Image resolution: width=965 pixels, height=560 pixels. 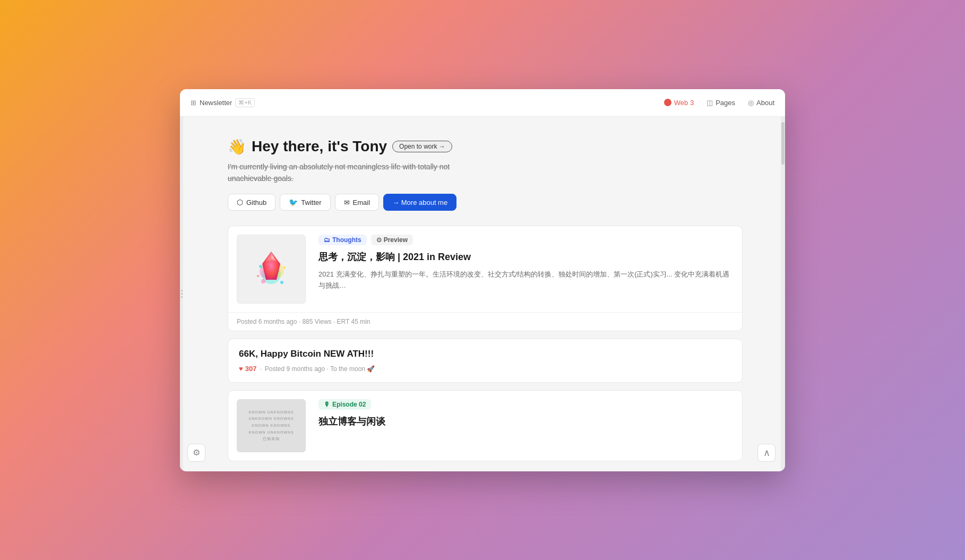 I want to click on open-to-work-label: Open to work →, so click(x=423, y=147).